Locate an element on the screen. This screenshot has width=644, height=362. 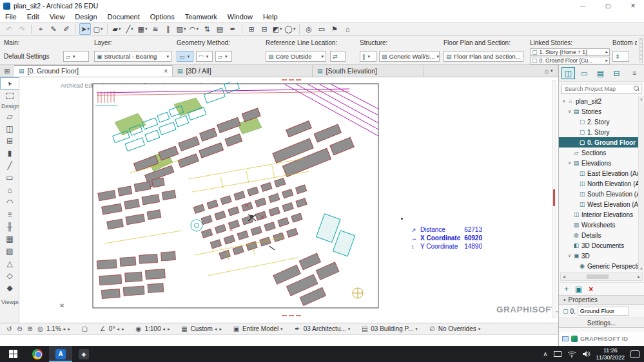
layer-combination-control: 03 Building P... ▾ is located at coordinates (395, 329).